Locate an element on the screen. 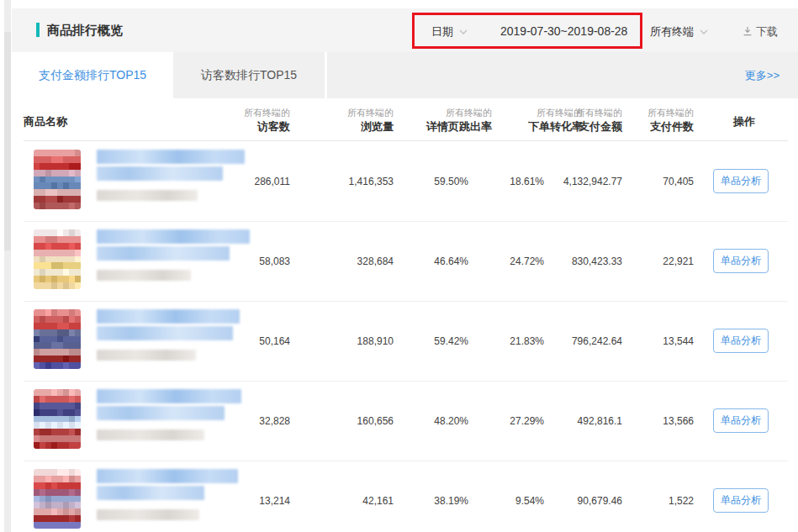  date-filter-dropdown: 日期 is located at coordinates (449, 32).